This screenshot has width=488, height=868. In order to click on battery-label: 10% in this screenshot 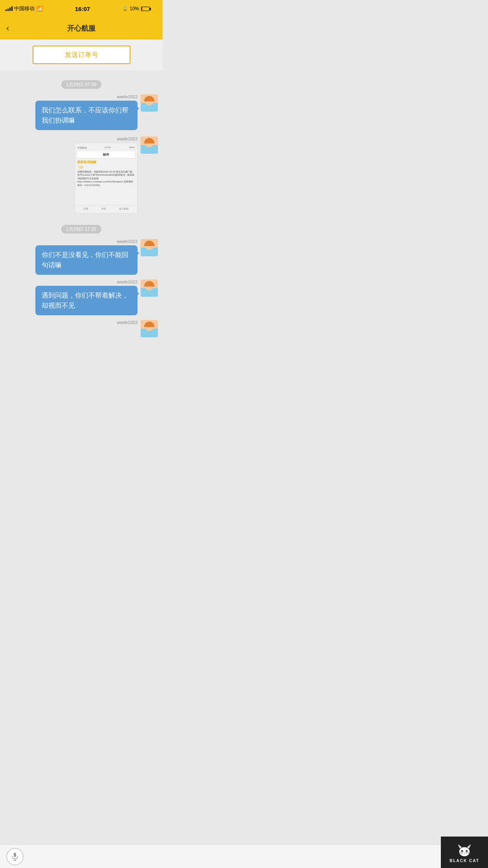, I will do `click(134, 9)`.